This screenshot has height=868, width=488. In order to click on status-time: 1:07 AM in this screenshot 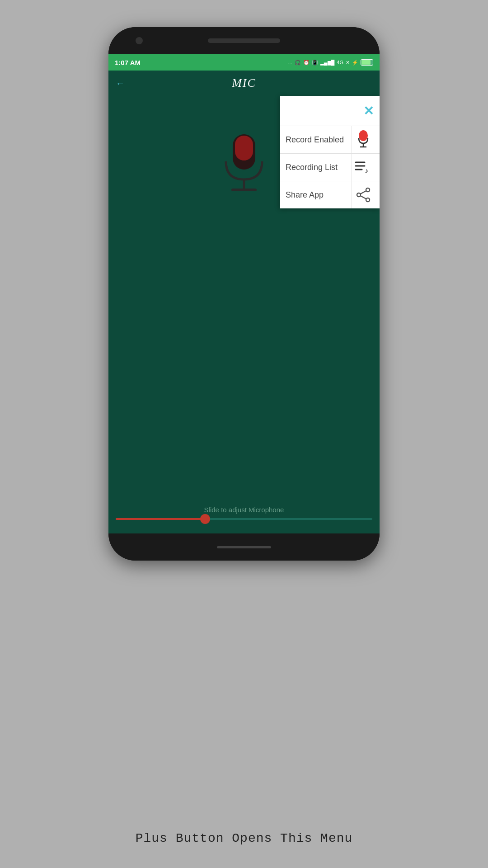, I will do `click(127, 62)`.